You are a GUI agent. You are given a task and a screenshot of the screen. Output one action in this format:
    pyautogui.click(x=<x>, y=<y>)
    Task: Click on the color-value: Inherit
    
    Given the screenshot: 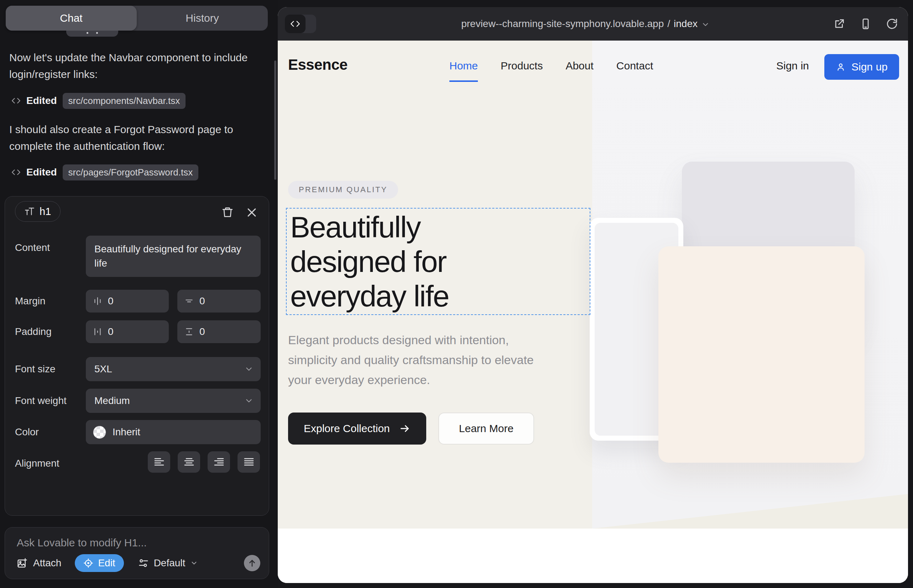 What is the action you would take?
    pyautogui.click(x=126, y=432)
    